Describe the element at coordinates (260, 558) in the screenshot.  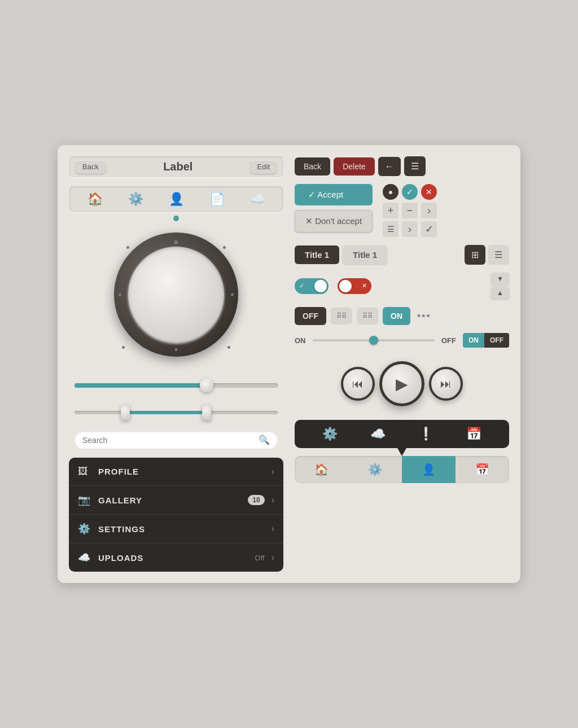
I see `uploads-status: Off` at that location.